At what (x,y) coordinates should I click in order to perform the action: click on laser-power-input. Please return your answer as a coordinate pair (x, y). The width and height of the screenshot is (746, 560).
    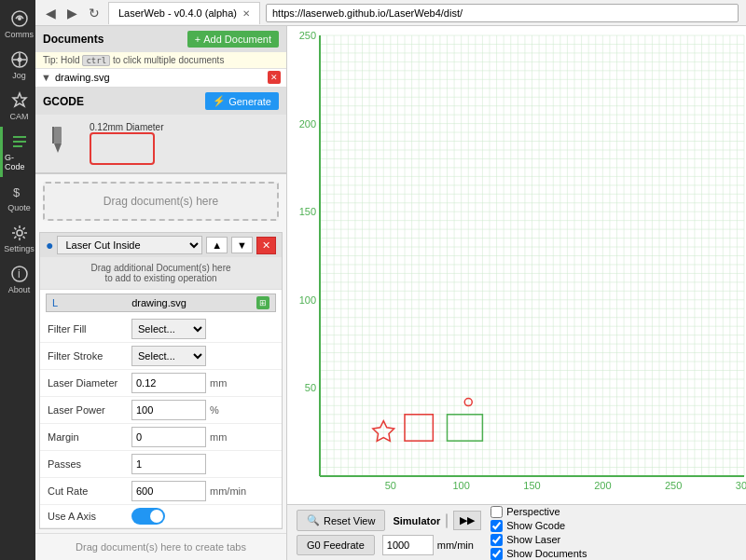
    Looking at the image, I should click on (169, 410).